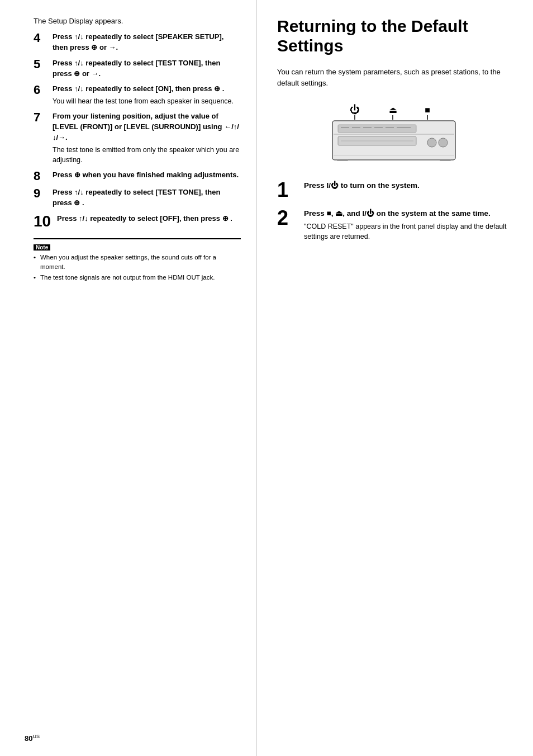 This screenshot has width=533, height=756. I want to click on step-8: 8 Press ⊕ when you have finished making …, so click(137, 176).